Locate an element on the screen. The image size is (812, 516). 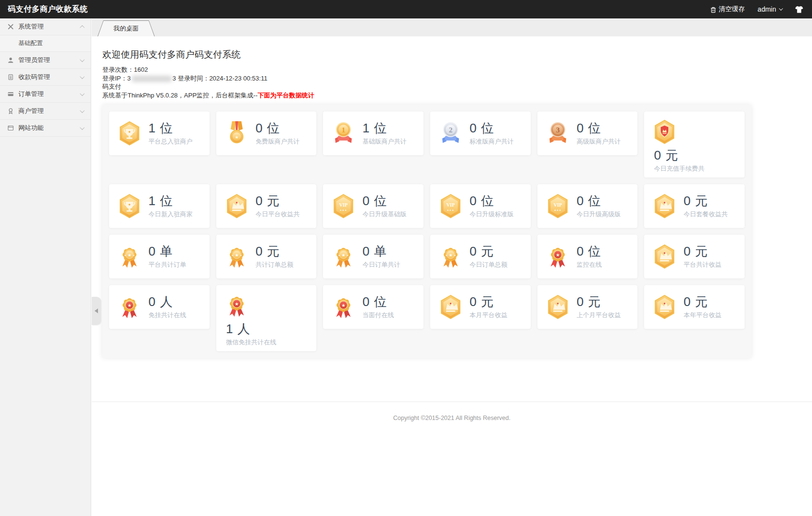
login-time-value: 2024-12-23 00:53:11 is located at coordinates (238, 79).